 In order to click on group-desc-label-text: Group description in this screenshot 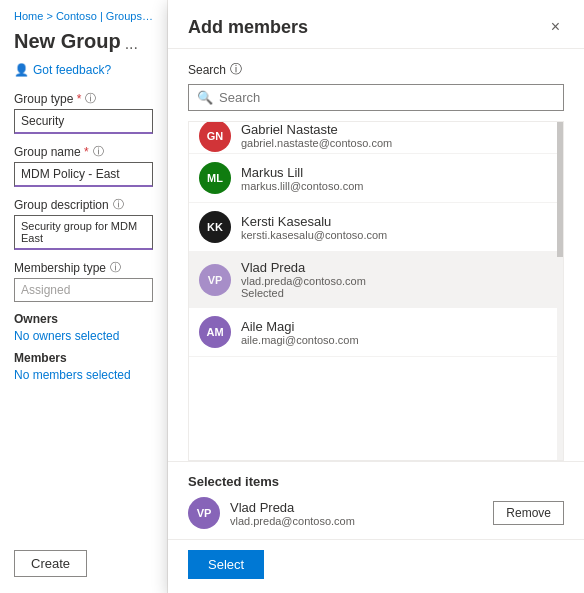, I will do `click(62, 205)`.